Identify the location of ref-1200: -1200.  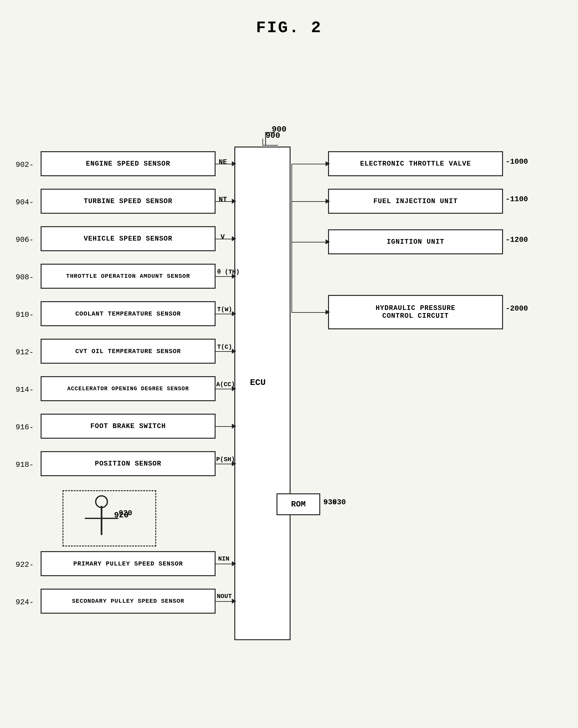
(517, 240).